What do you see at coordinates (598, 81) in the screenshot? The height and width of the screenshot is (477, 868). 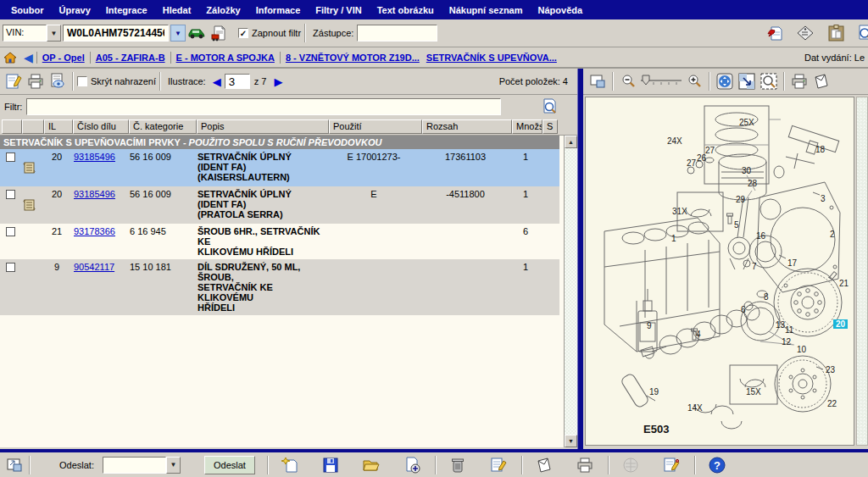 I see `fit-image-icon` at bounding box center [598, 81].